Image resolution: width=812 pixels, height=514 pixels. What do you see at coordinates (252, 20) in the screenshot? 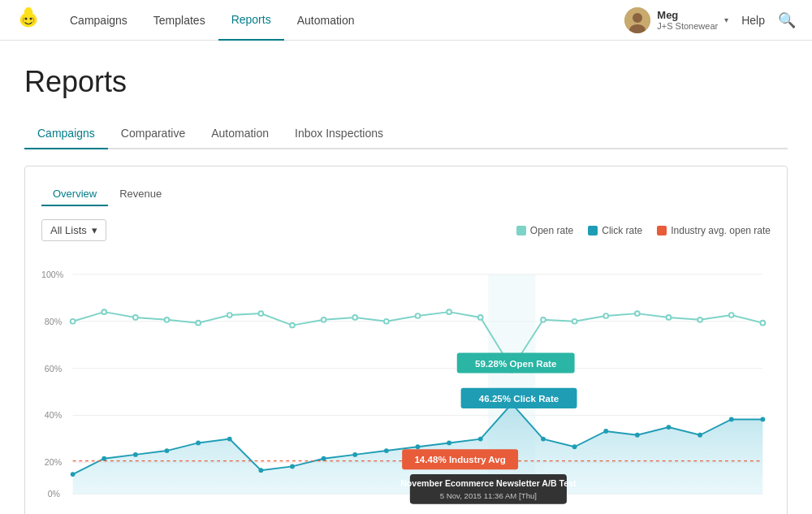
I see `nav-reports: Reports` at bounding box center [252, 20].